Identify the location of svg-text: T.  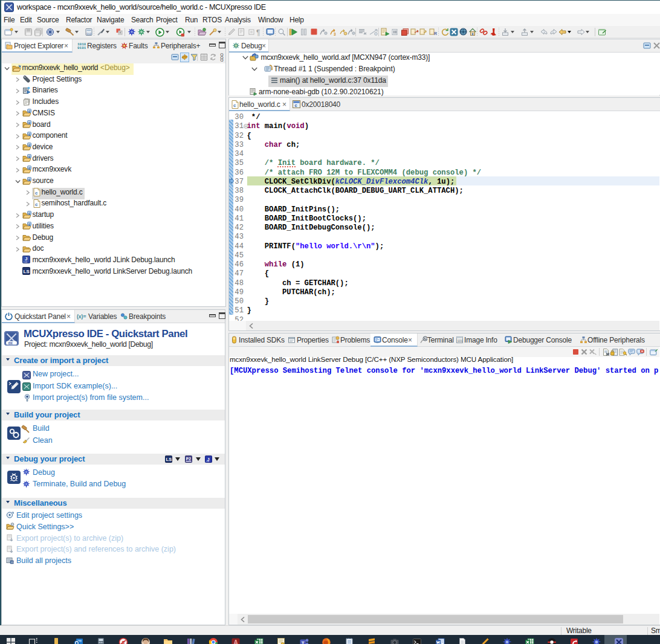
(303, 642).